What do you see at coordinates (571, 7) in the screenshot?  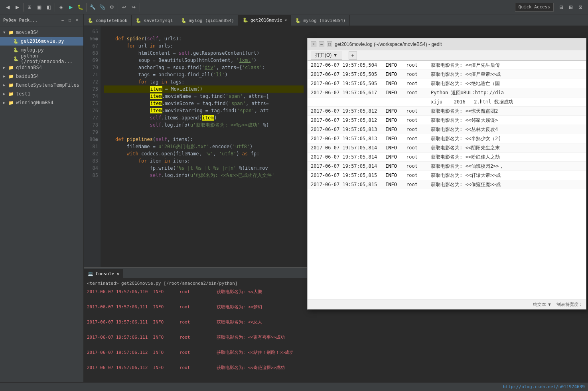 I see `toolbar-btn-13: ⊞` at bounding box center [571, 7].